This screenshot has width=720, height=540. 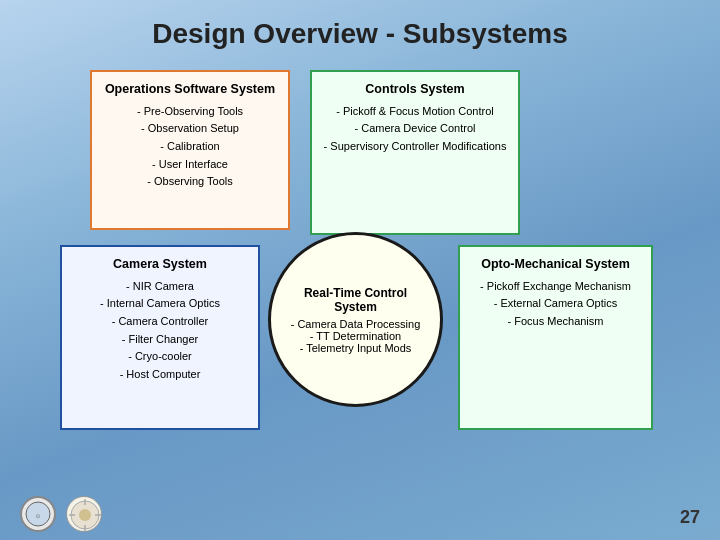 I want to click on opto-title: Opto-Mechanical System, so click(x=556, y=264).